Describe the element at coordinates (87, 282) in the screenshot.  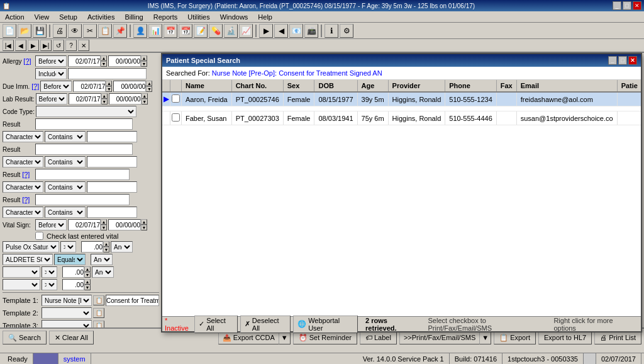
I see `vital-ex2-up: ▲` at that location.